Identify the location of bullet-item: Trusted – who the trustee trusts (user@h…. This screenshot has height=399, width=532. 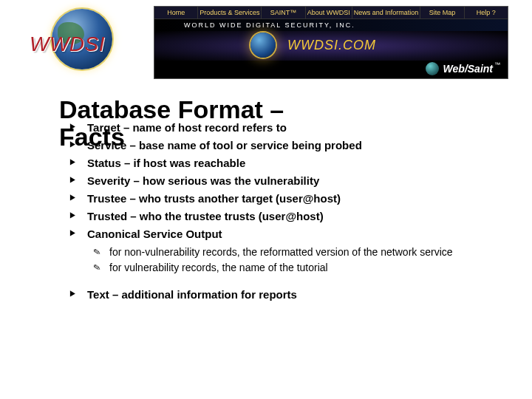
(279, 216).